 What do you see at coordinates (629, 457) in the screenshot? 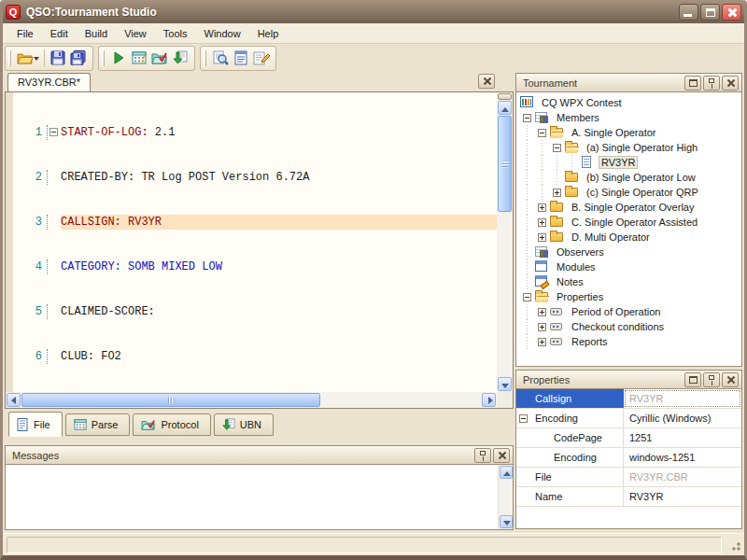
I see `property-row-encoding: Encoding windows-1251` at bounding box center [629, 457].